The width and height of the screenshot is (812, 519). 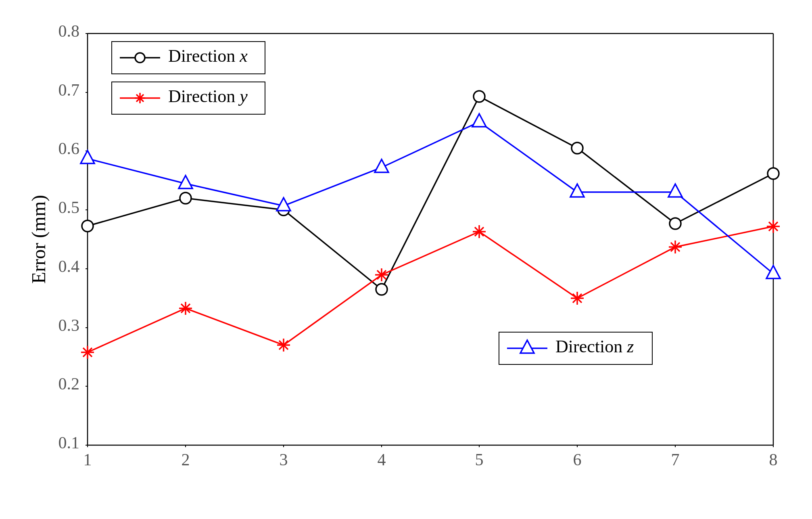 I want to click on svg-text: 0.2, so click(x=69, y=384).